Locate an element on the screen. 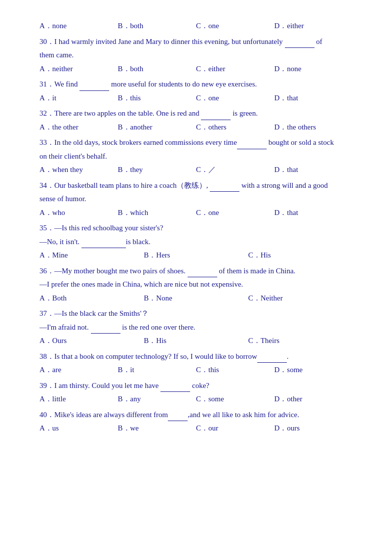 Image resolution: width=392 pixels, height=555 pixels. option-c: C．others is located at coordinates (235, 128).